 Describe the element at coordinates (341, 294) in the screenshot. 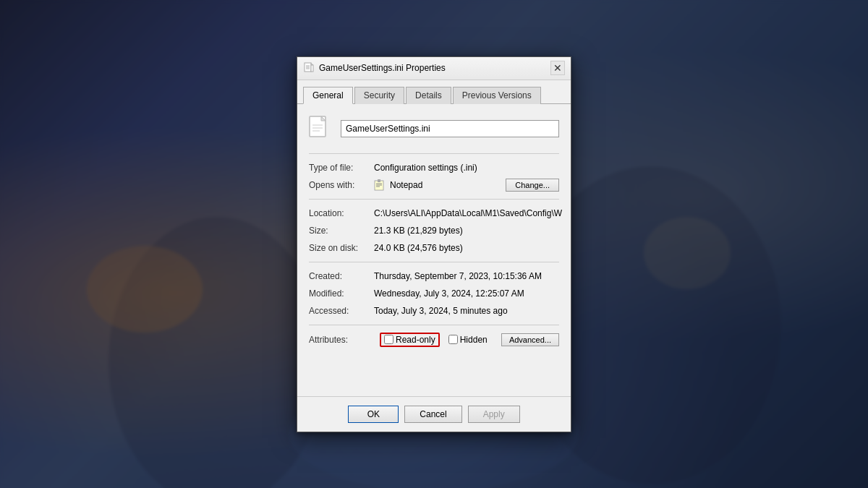

I see `modified-label: Modified:` at that location.